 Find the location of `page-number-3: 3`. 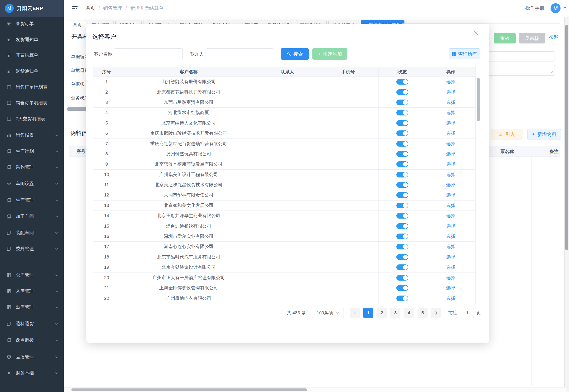

page-number-3: 3 is located at coordinates (395, 313).